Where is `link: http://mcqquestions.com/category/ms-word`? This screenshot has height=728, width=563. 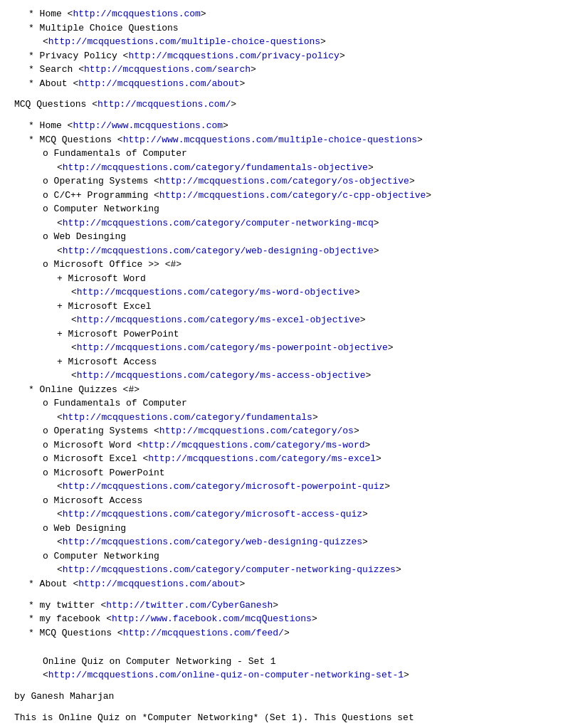
link: http://mcqquestions.com/category/ms-word is located at coordinates (253, 445).